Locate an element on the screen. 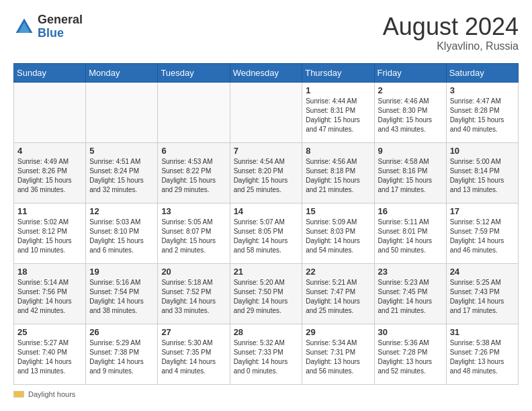 The height and width of the screenshot is (411, 532). day-info: Sunrise: 5:36 AM Sunset: 7:28 PM Dayligh… is located at coordinates (410, 357).